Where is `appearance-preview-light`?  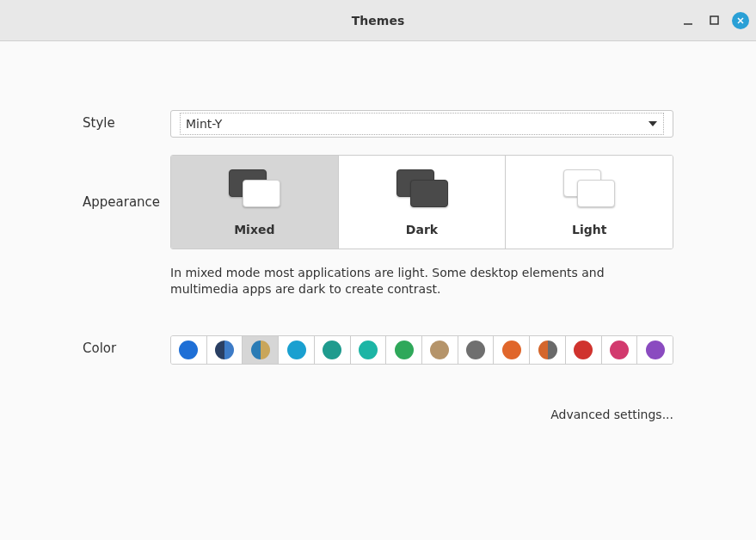
appearance-preview-light is located at coordinates (589, 190).